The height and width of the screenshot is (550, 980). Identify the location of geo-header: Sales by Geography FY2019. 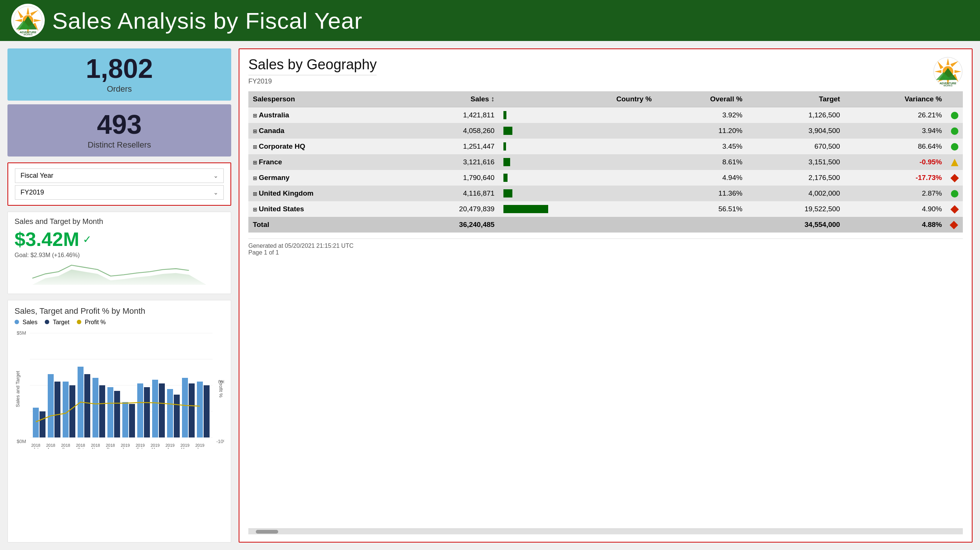
(606, 73).